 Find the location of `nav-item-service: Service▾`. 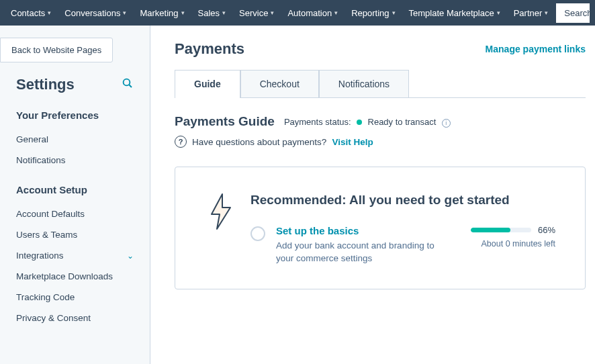

nav-item-service: Service▾ is located at coordinates (257, 13).